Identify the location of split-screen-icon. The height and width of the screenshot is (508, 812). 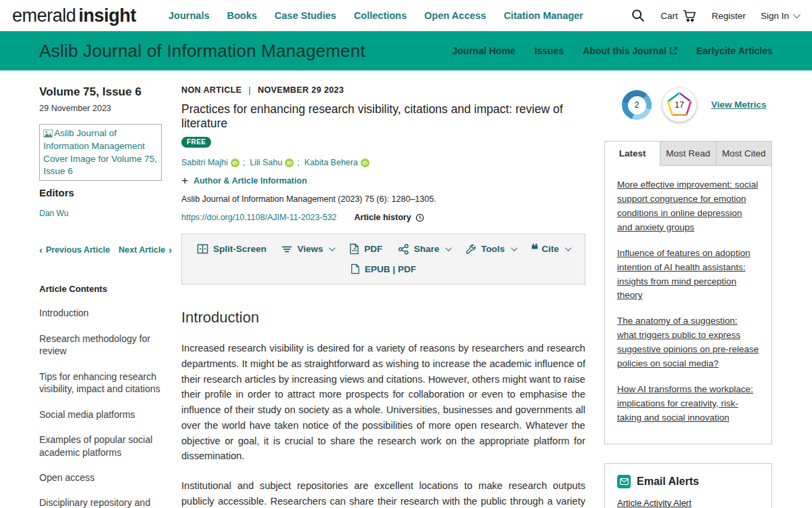
(203, 249).